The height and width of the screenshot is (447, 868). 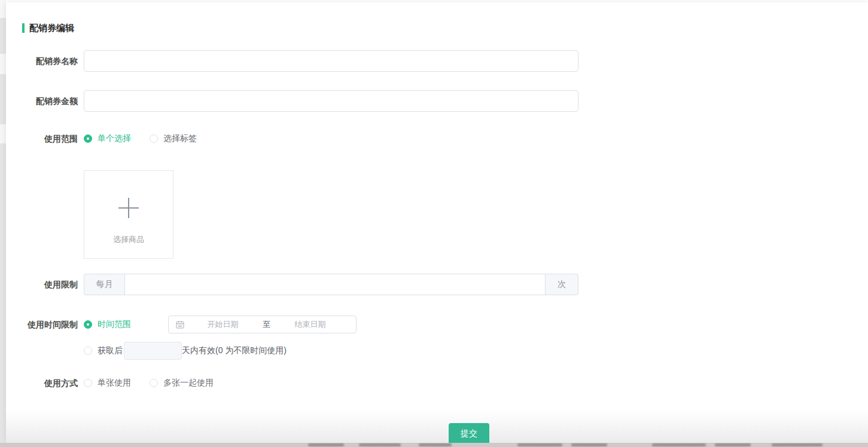 I want to click on time-limit-content: 时间范围 开始日期 至 结束, so click(x=220, y=338).